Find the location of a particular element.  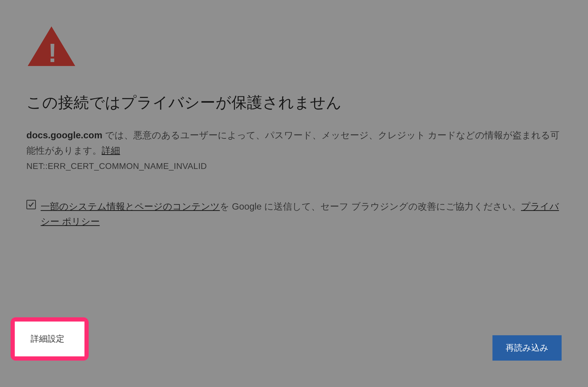

learn-more-link: 詳細 is located at coordinates (111, 150).